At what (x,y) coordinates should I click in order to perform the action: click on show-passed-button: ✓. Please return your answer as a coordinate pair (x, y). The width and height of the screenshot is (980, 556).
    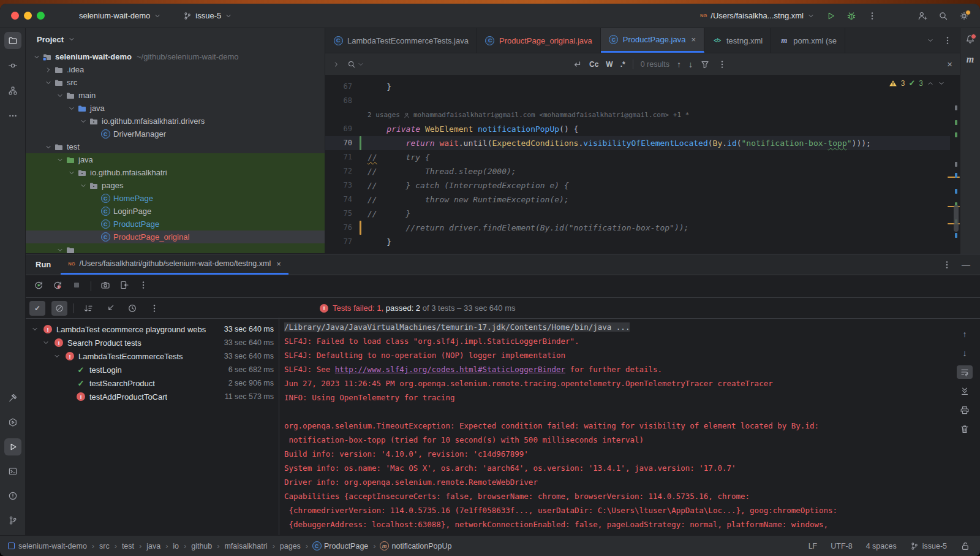
    Looking at the image, I should click on (37, 308).